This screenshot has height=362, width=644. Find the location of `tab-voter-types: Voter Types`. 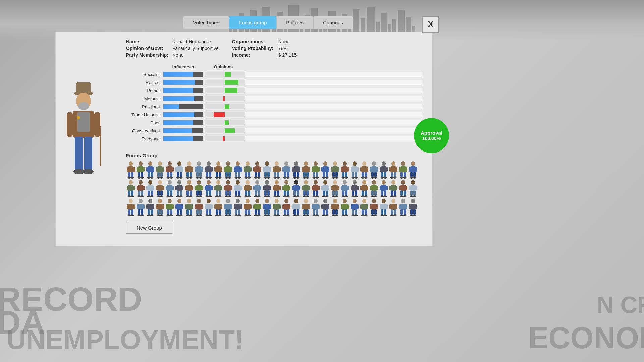

tab-voter-types: Voter Types is located at coordinates (206, 23).